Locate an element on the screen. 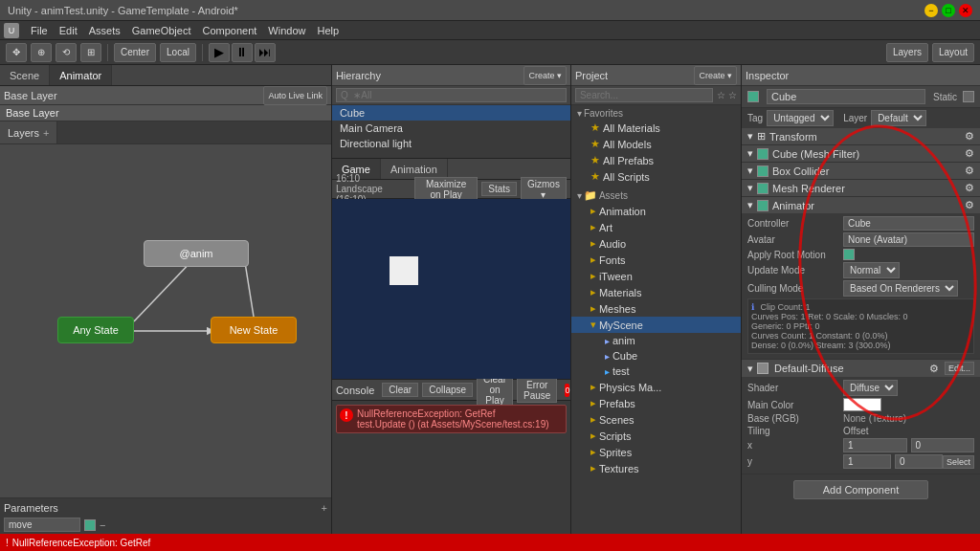  layers-button: Layers is located at coordinates (907, 53).